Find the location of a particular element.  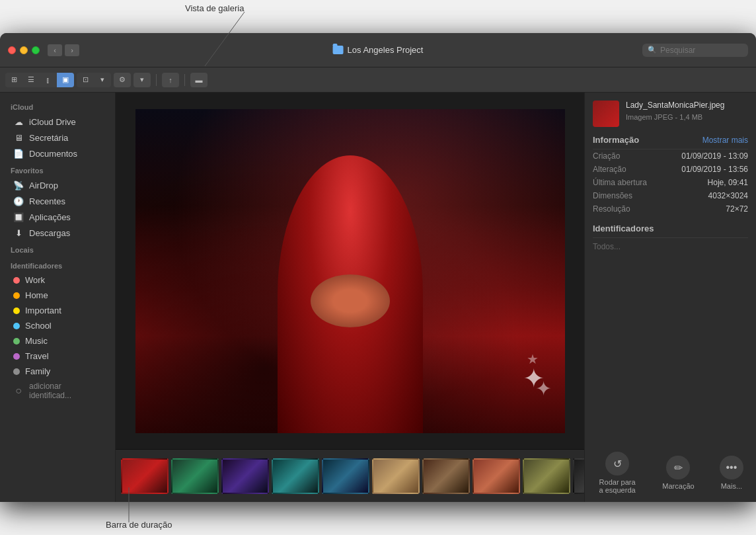

file-name: Lady_SantaMonicaPier.jpeg is located at coordinates (687, 106).